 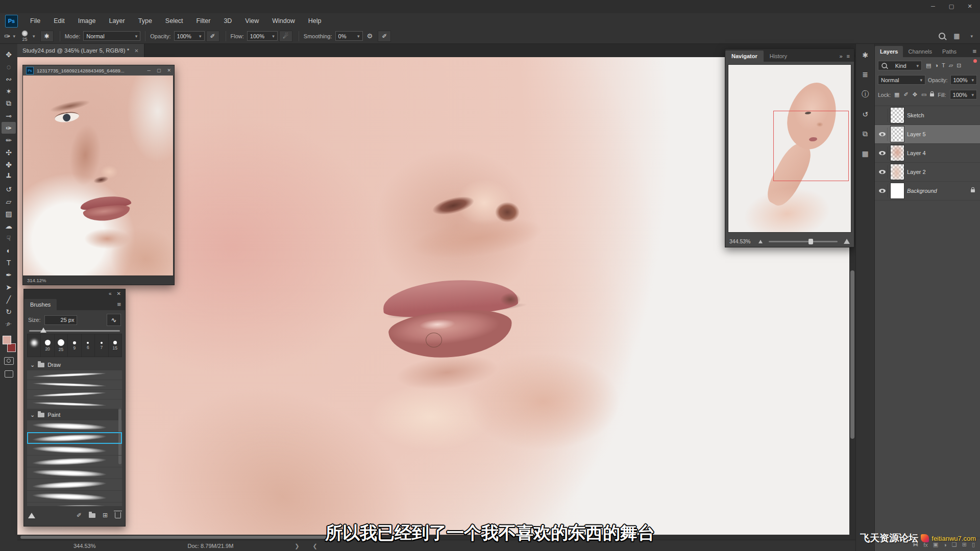 I want to click on brush-group-draw: ⌄Draw, so click(x=75, y=365).